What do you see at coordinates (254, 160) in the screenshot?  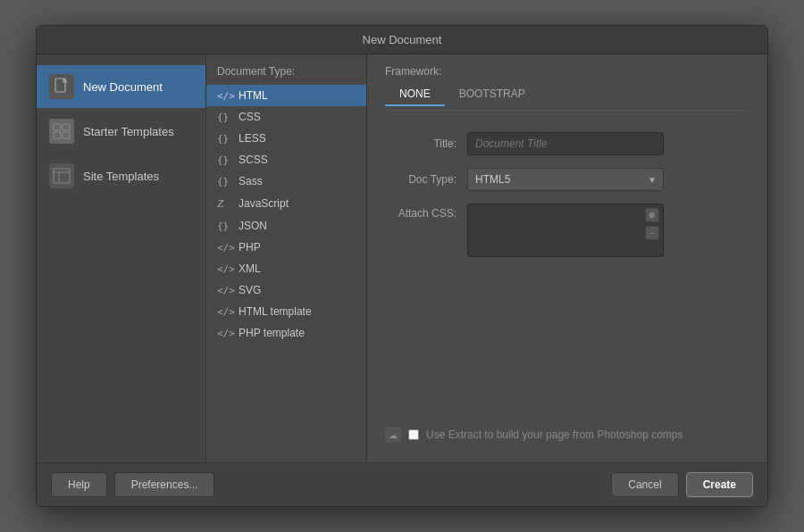 I see `doctype-scss-label: SCSS` at bounding box center [254, 160].